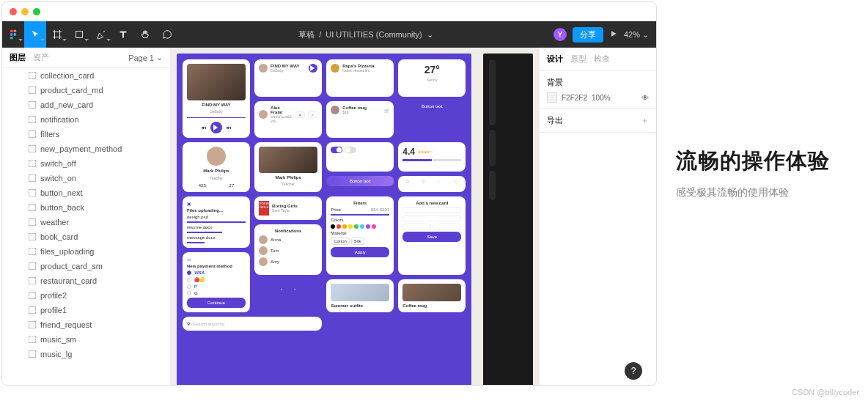  What do you see at coordinates (87, 119) in the screenshot?
I see `layer-notification: notification` at bounding box center [87, 119].